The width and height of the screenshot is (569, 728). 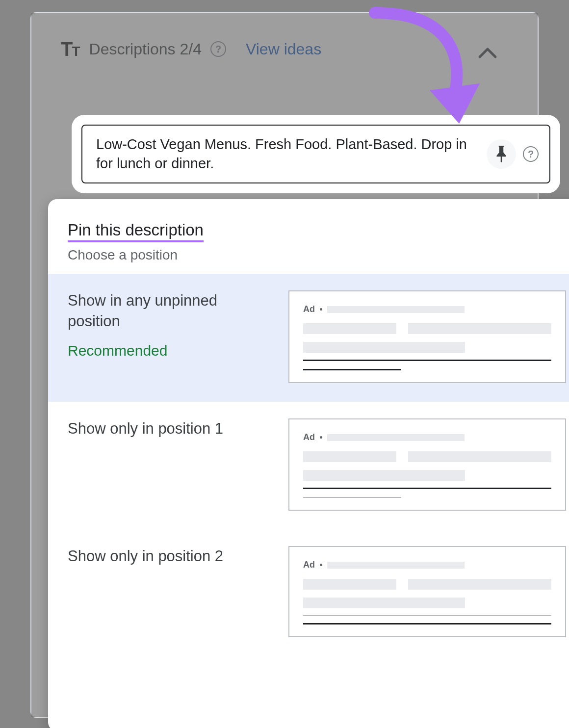 What do you see at coordinates (316, 154) in the screenshot?
I see `description-input-wrapper: Low-Cost Vegan Menus. Fresh Food. Plant-…` at bounding box center [316, 154].